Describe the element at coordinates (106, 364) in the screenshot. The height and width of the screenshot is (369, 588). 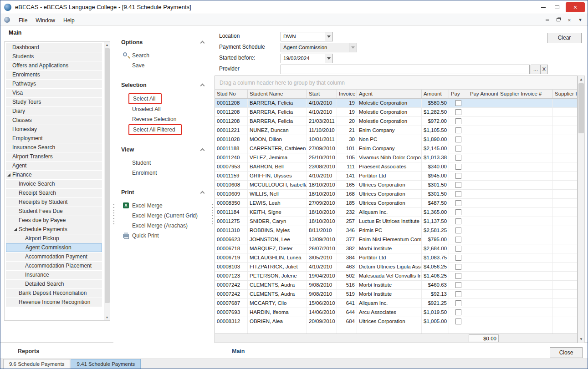
I see `tab-9-41-schedule-payments: 9.41 Schedule Payments` at that location.